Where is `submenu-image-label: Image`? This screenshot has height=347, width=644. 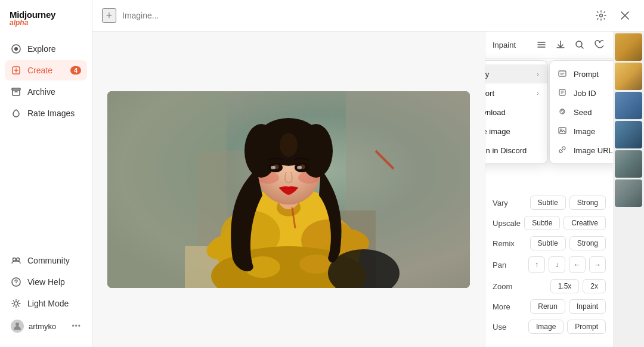 submenu-image-label: Image is located at coordinates (584, 131).